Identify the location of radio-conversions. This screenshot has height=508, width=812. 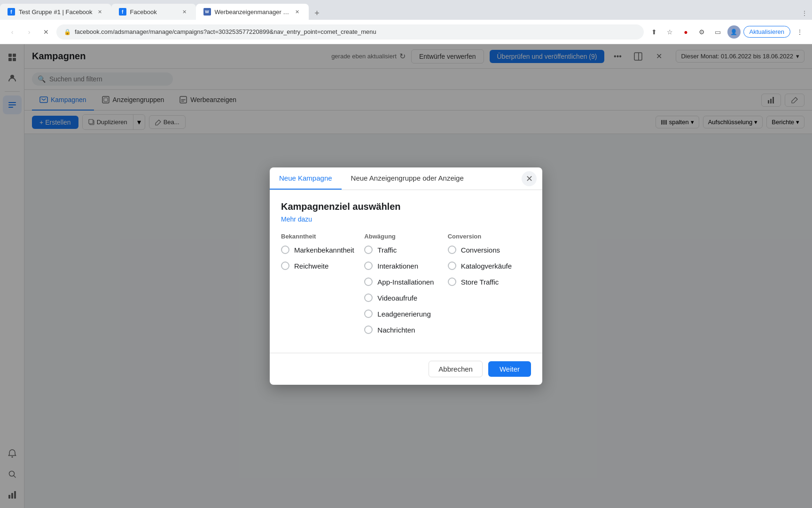
(452, 250).